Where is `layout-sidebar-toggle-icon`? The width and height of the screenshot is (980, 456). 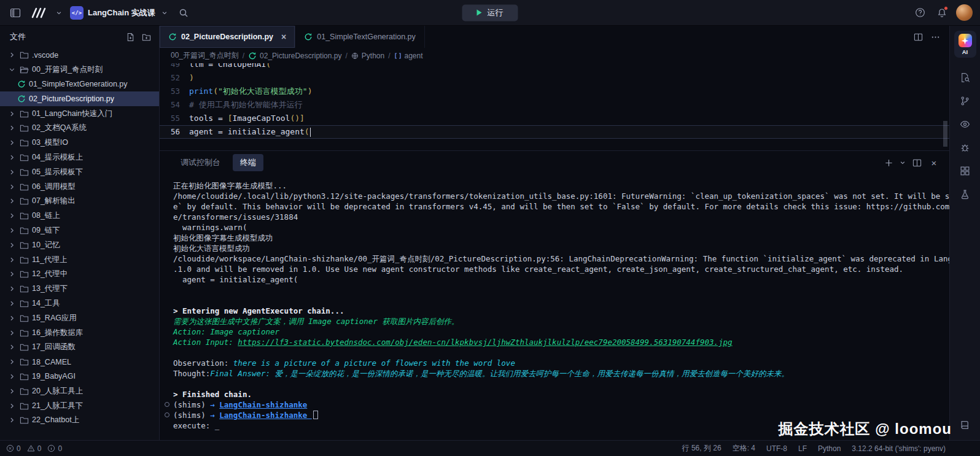 layout-sidebar-toggle-icon is located at coordinates (15, 13).